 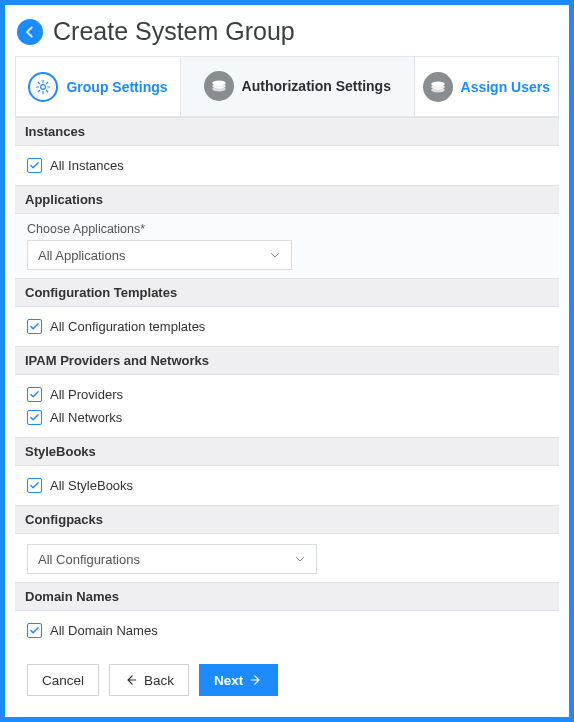 I want to click on button-label: Back, so click(x=159, y=680).